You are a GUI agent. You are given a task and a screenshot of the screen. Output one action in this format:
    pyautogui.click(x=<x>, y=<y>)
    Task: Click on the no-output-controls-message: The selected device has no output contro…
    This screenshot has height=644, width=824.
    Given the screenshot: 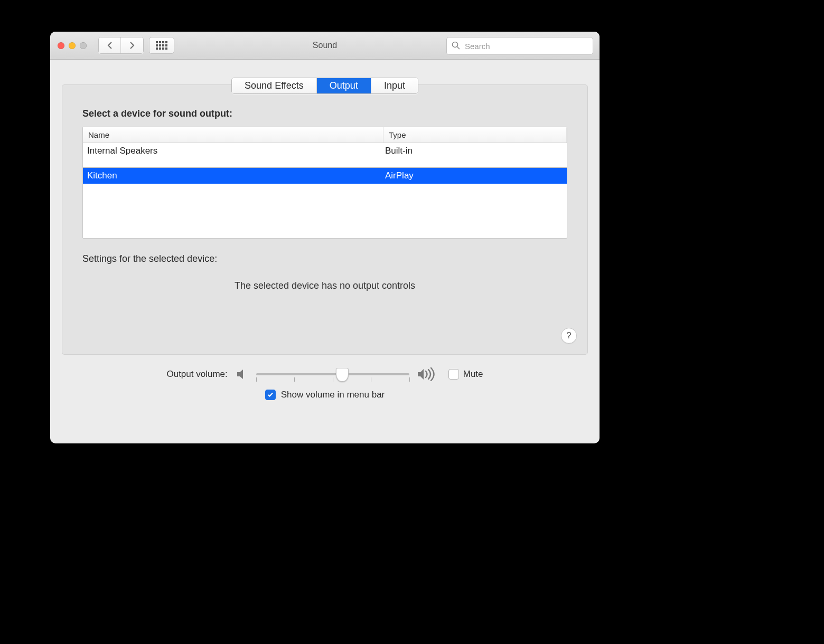 What is the action you would take?
    pyautogui.click(x=325, y=286)
    